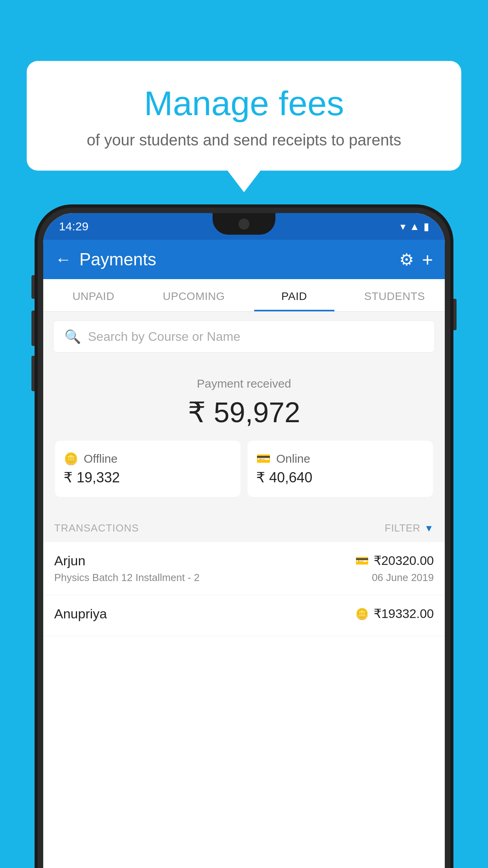  Describe the element at coordinates (97, 528) in the screenshot. I see `transactions-label: TRANSACTIONS` at that location.